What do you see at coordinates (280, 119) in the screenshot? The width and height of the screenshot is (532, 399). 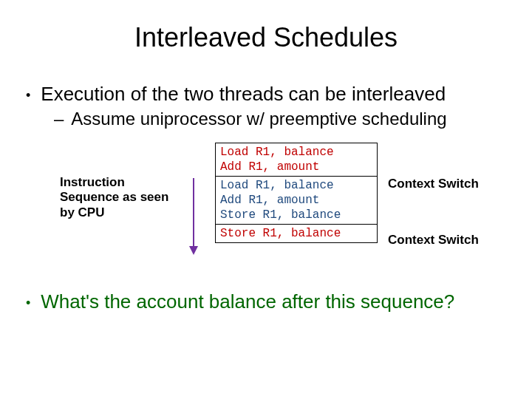 I see `bullet-assume: – Assume uniprocessor w/ preemptive sche…` at bounding box center [280, 119].